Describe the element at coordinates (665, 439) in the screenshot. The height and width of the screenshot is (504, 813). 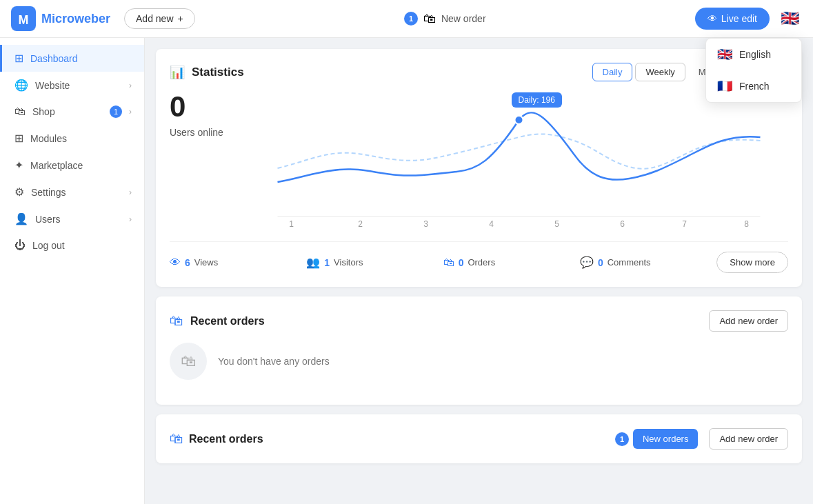
I see `new-orders-button: New orders` at that location.